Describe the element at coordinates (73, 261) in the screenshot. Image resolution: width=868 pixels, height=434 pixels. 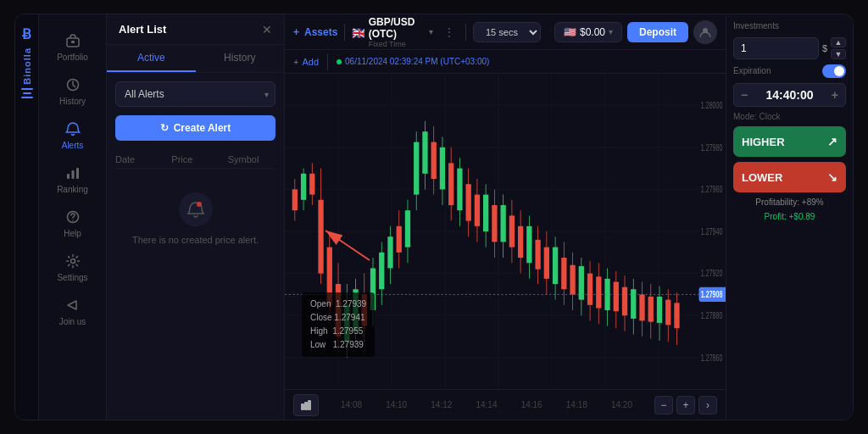
I see `settings-icon` at that location.